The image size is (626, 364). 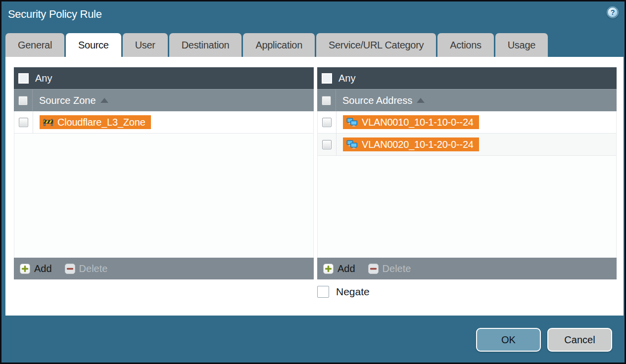 What do you see at coordinates (35, 45) in the screenshot?
I see `tab-general: General` at bounding box center [35, 45].